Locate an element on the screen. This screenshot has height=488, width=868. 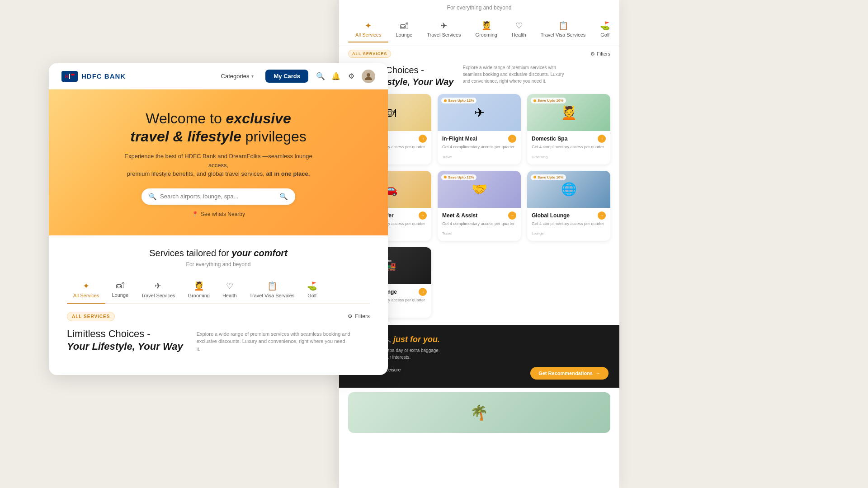
panel-tab-visa: 📋 Travel Visa Services is located at coordinates (563, 29).